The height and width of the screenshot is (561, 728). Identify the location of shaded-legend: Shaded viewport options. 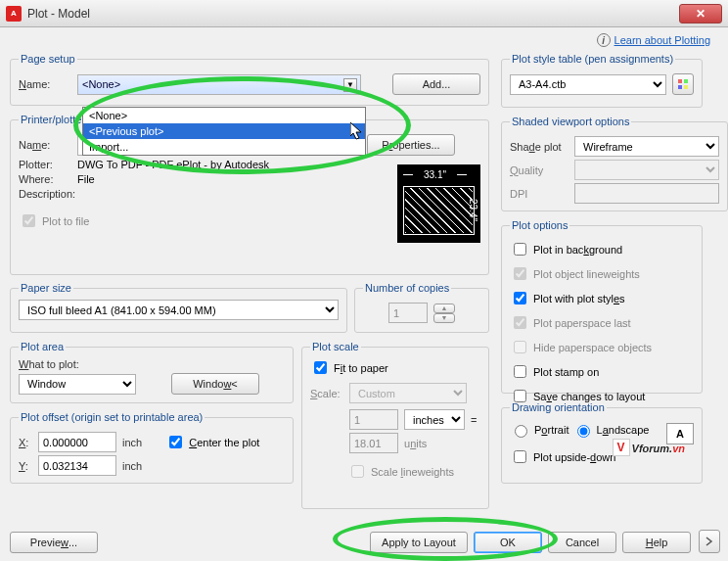
(570, 121).